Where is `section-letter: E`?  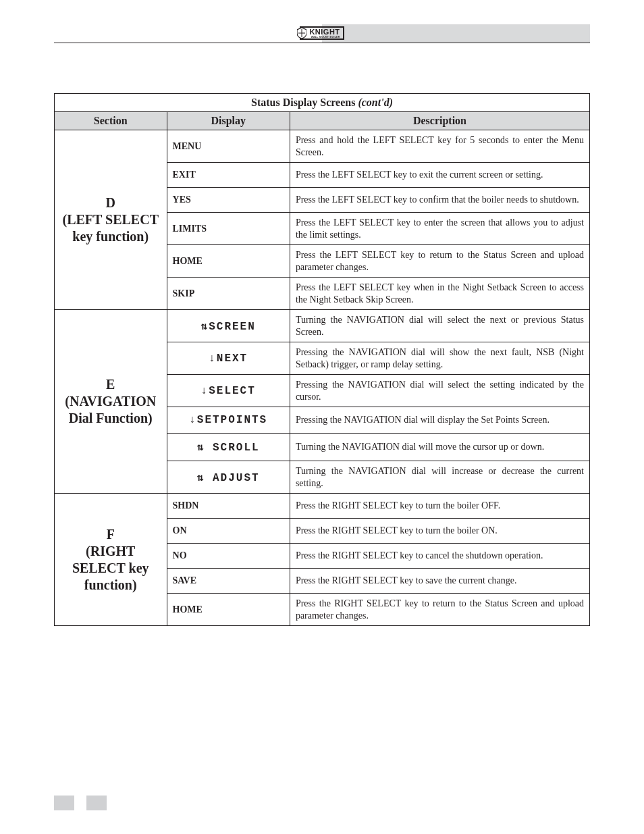
section-letter: E is located at coordinates (111, 385).